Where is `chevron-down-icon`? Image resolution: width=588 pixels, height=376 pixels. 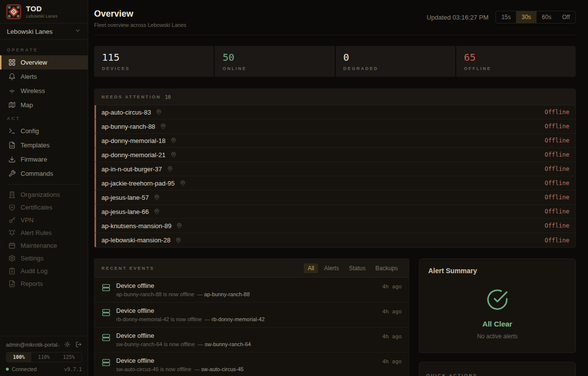 chevron-down-icon is located at coordinates (77, 31).